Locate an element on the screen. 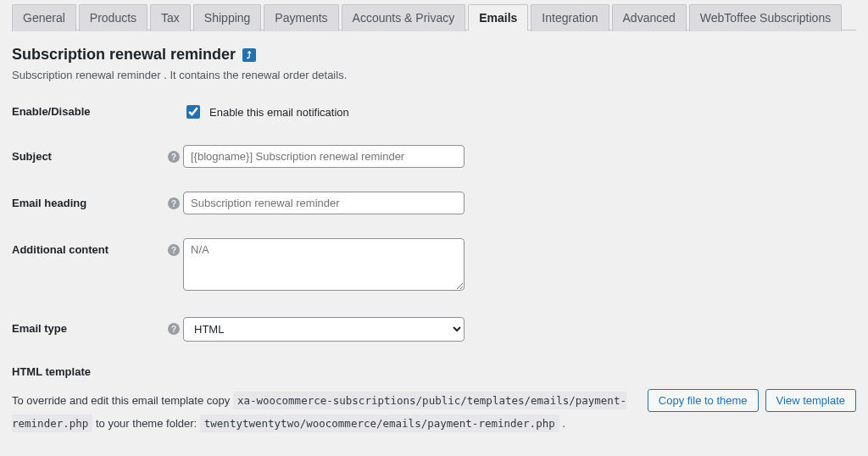  settings-tabs: General Products Tax Shipping Payments A… is located at coordinates (434, 17).